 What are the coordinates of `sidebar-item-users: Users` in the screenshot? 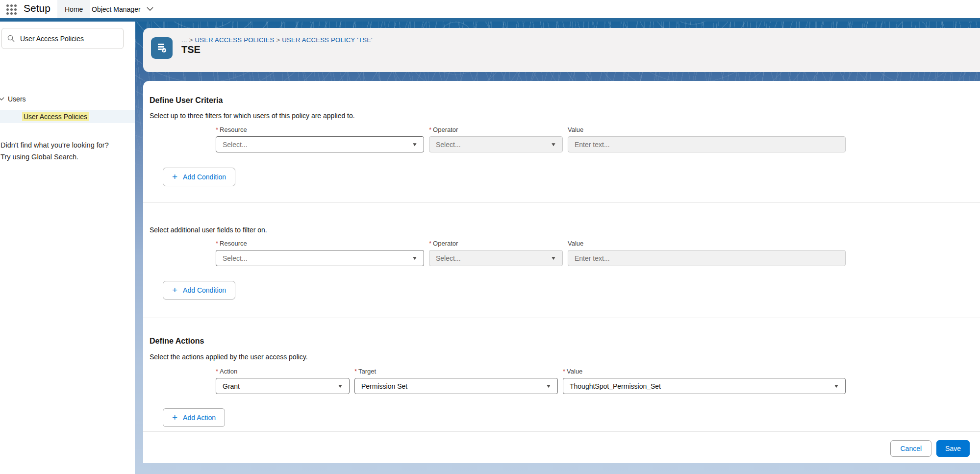 It's located at (13, 99).